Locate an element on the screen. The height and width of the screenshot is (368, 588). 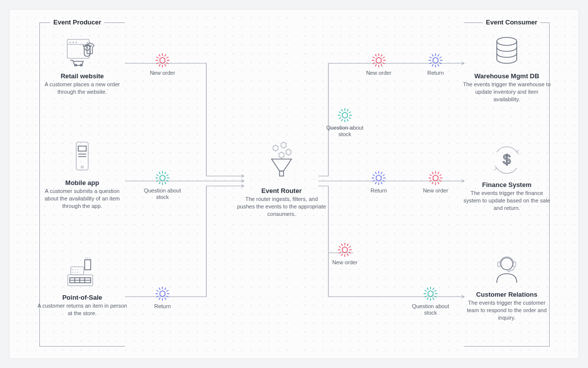
event-router-desc: The router ingests, filters, and pushes … is located at coordinates (282, 206).